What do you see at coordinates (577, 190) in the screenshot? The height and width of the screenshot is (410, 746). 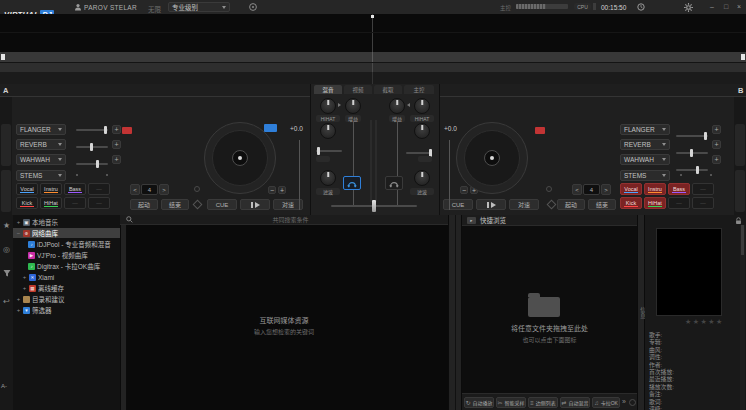 I see `deck-b-loop-half-button: <` at bounding box center [577, 190].